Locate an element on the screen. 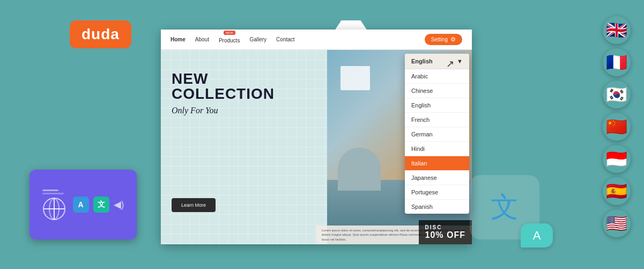  dropdown-chinese: Chinese is located at coordinates (437, 91).